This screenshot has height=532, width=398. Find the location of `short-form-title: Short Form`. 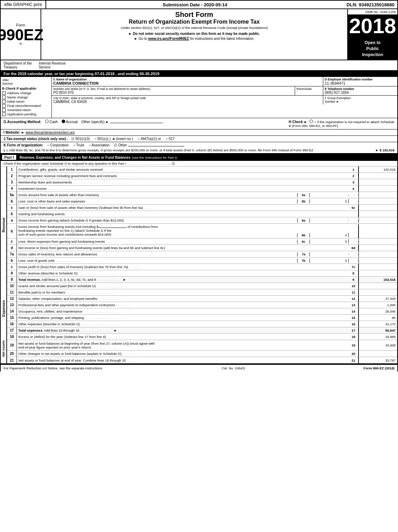

short-form-title: Short Form is located at coordinates (194, 15).